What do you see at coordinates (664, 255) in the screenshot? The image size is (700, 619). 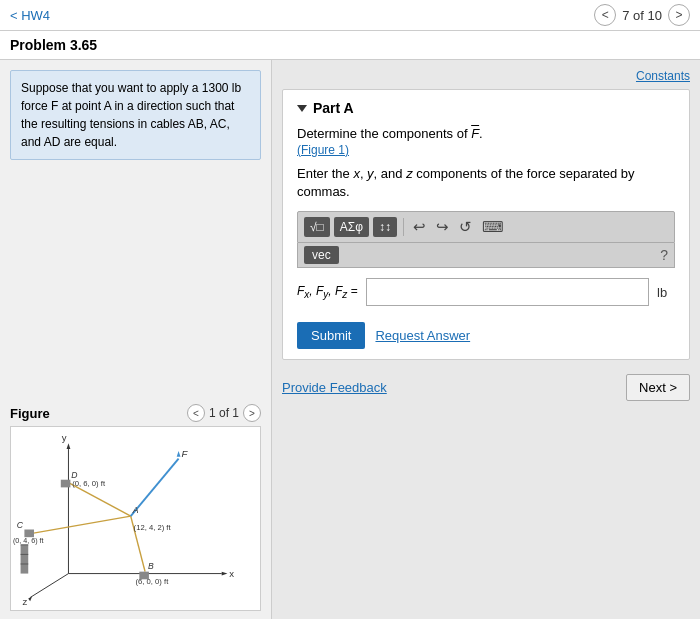 I see `help-icon: ?` at bounding box center [664, 255].